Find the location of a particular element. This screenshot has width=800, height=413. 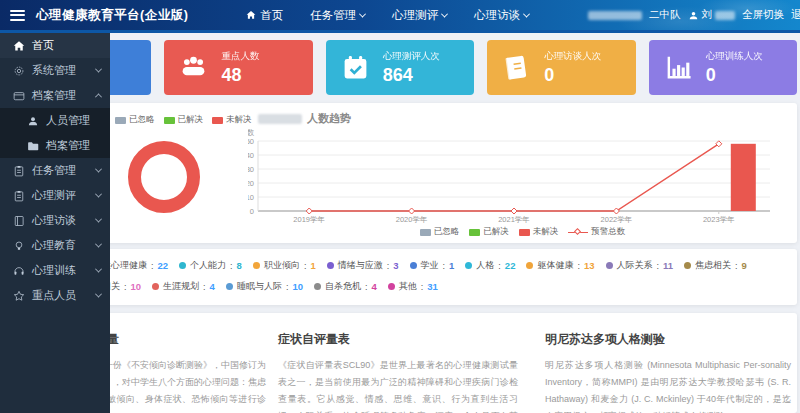

logout-button: 退出 is located at coordinates (796, 15).